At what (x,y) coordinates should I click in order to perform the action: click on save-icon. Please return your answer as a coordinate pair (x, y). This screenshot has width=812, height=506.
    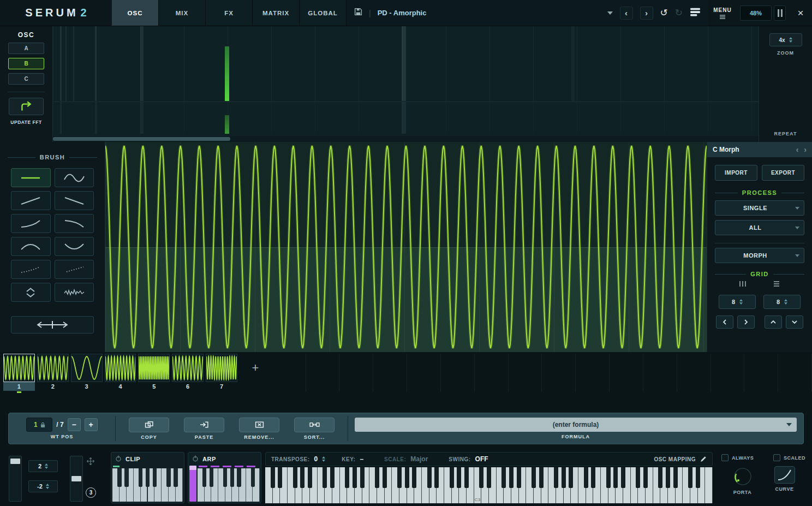
    Looking at the image, I should click on (358, 13).